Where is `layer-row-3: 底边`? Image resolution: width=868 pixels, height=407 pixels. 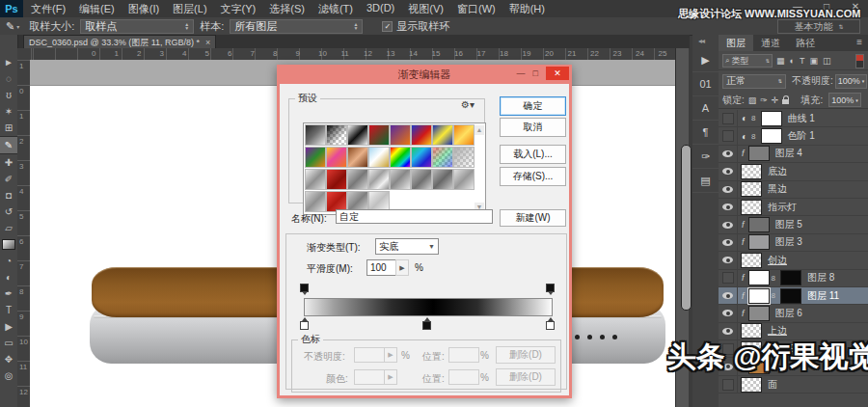
layer-row-3: 底边 is located at coordinates (793, 172).